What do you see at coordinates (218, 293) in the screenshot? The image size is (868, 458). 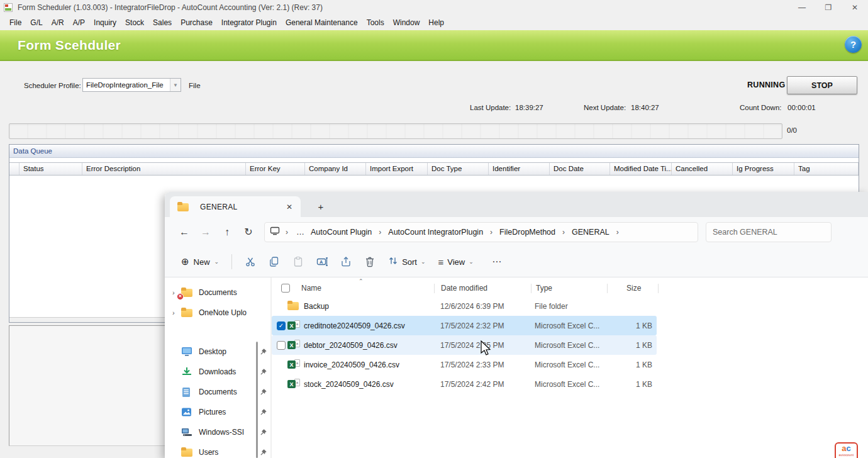 I see `sidebar-item-documents: ›✕Documents` at bounding box center [218, 293].